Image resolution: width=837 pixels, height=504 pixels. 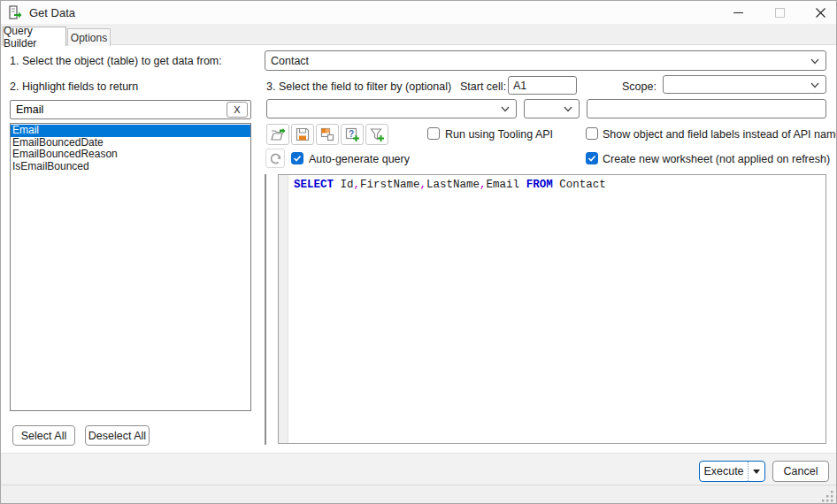 I want to click on sql-token: Contact, so click(x=580, y=185).